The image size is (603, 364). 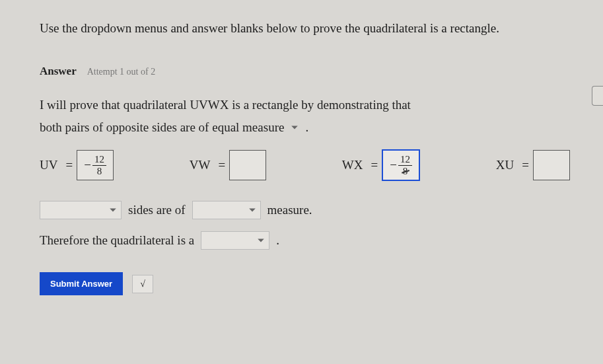 What do you see at coordinates (406, 165) in the screenshot?
I see `wx-fraction: 12 8` at bounding box center [406, 165].